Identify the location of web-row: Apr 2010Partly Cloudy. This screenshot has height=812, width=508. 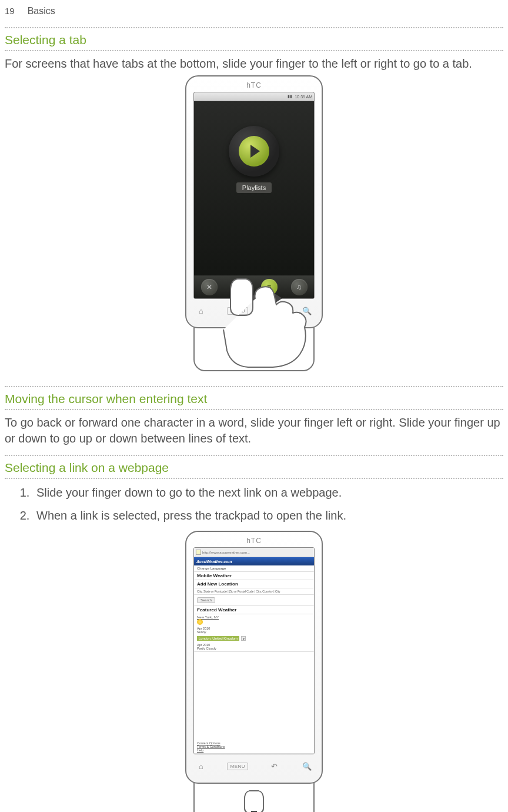
(254, 647).